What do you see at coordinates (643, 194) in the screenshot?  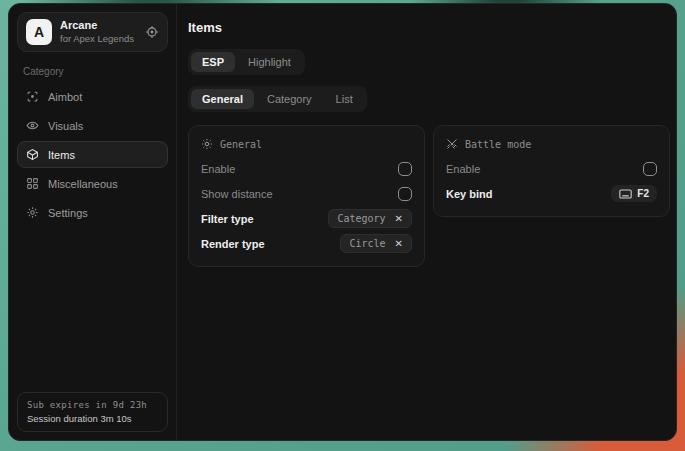 I see `key-bind-value: F2` at bounding box center [643, 194].